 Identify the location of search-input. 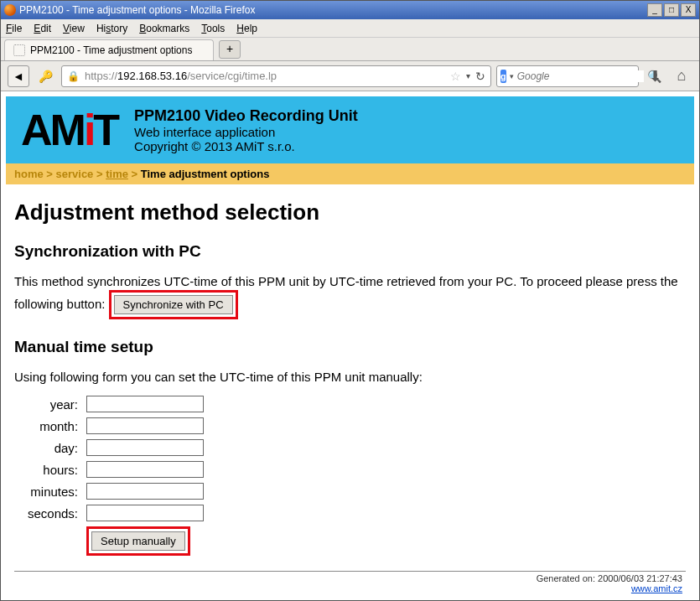
(580, 76).